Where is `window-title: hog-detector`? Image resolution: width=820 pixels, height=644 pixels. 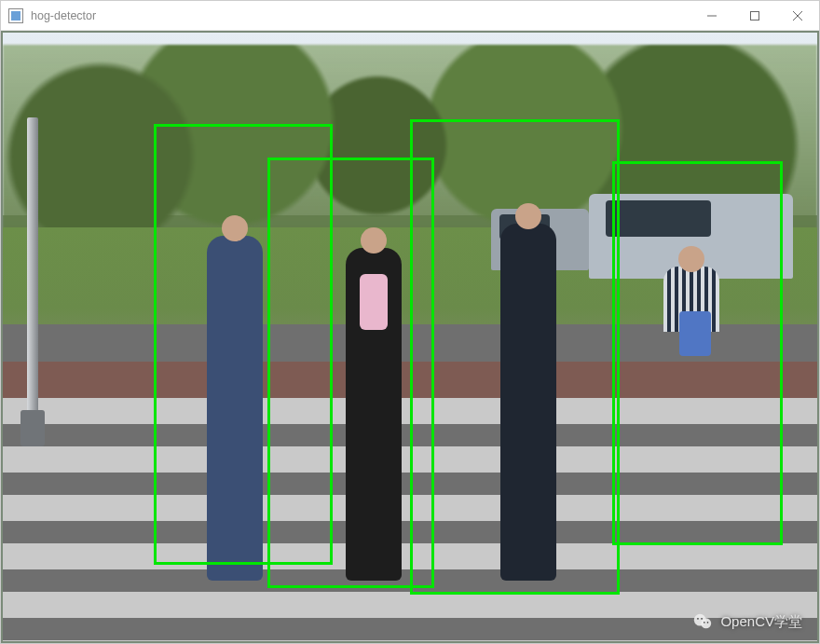
window-title: hog-detector is located at coordinates (361, 16).